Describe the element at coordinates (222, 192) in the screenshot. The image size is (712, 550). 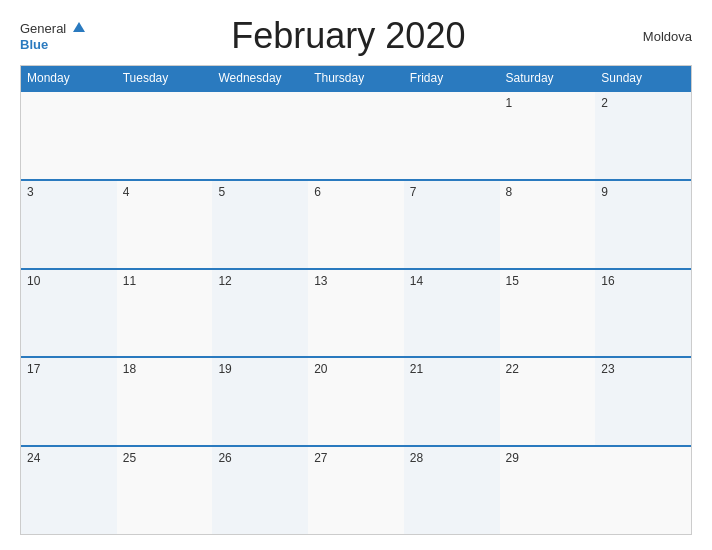
I see `day-number: 5` at that location.